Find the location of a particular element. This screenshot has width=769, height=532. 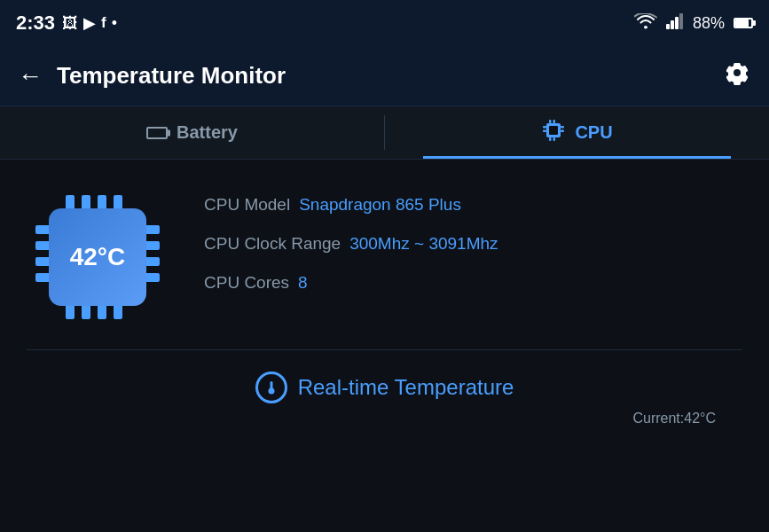

cpu-temperature: 42°C is located at coordinates (98, 257).